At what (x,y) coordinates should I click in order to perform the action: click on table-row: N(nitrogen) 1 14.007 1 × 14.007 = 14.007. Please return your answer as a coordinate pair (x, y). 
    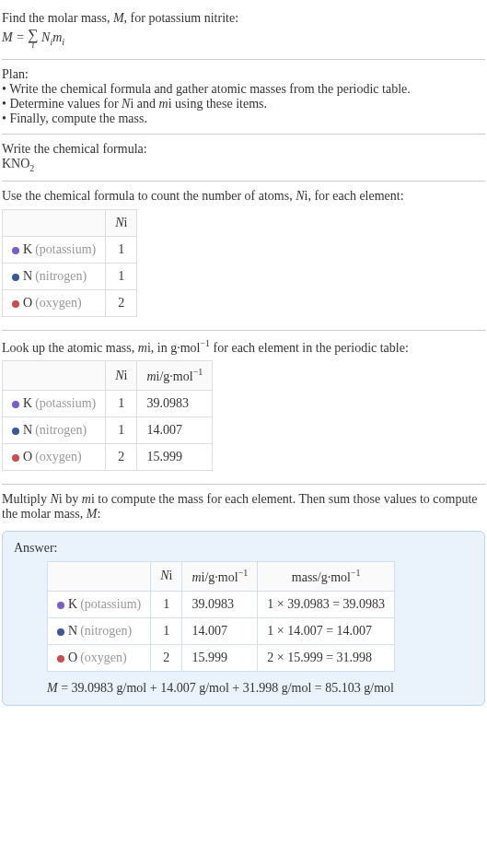
    Looking at the image, I should click on (221, 630).